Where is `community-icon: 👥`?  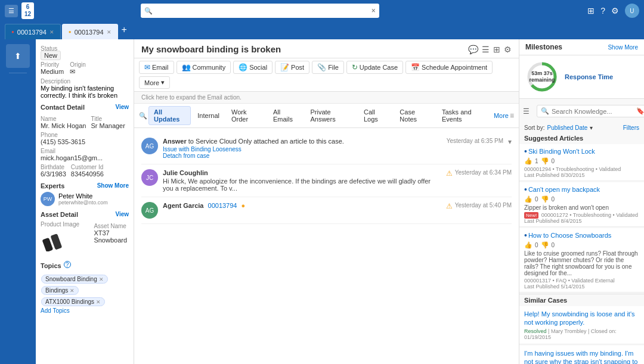
community-icon: 👥 is located at coordinates (186, 67).